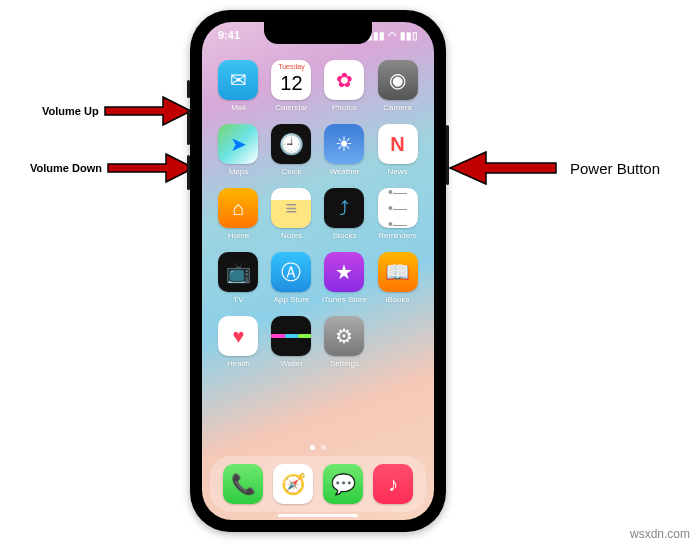  I want to click on annotation-power-button-label: Power Button, so click(615, 168).